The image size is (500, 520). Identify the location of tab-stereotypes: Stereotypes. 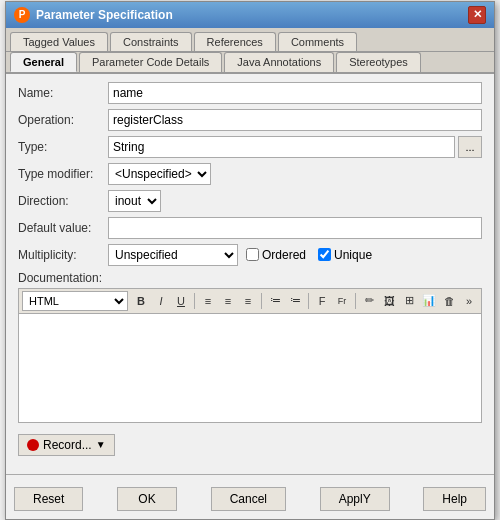
(378, 62).